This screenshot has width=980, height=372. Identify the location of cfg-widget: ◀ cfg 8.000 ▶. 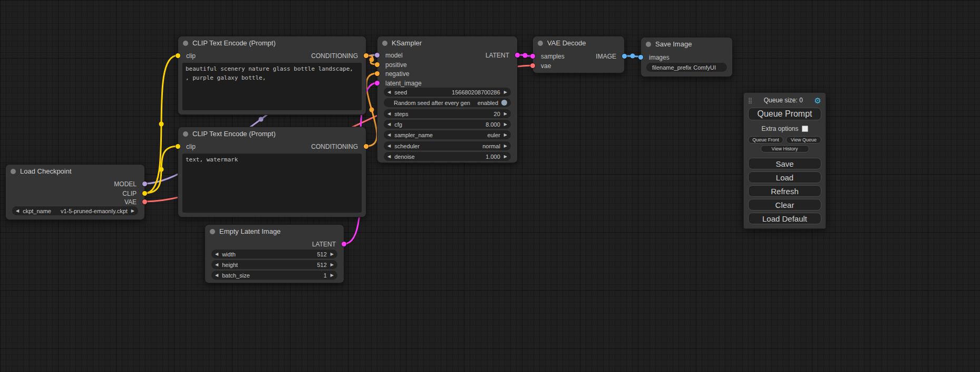
(447, 125).